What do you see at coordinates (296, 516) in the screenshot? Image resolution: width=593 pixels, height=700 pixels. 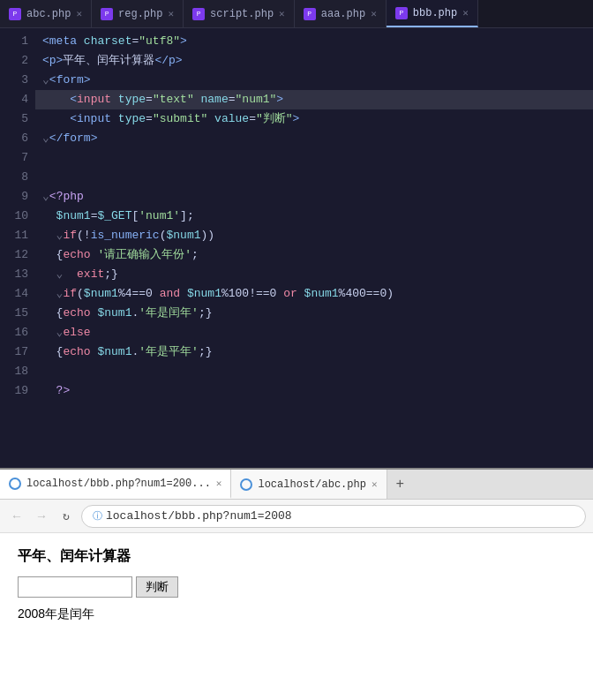 I see `address-bar: ← → ↻ ⓘ localhost/bbb.php?num1=2008` at bounding box center [296, 516].